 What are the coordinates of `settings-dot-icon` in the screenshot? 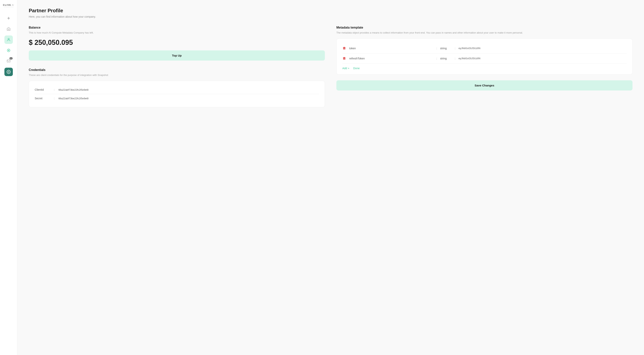 It's located at (8, 50).